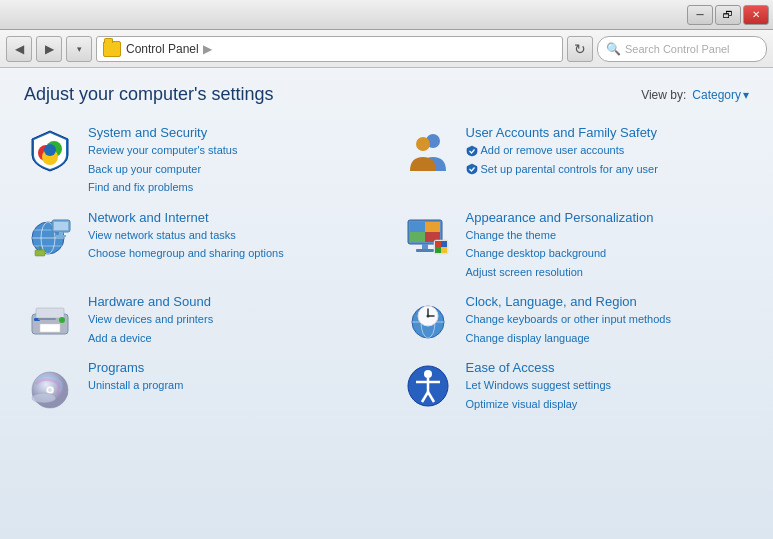 Image resolution: width=773 pixels, height=539 pixels. I want to click on shield-icon, so click(50, 151).